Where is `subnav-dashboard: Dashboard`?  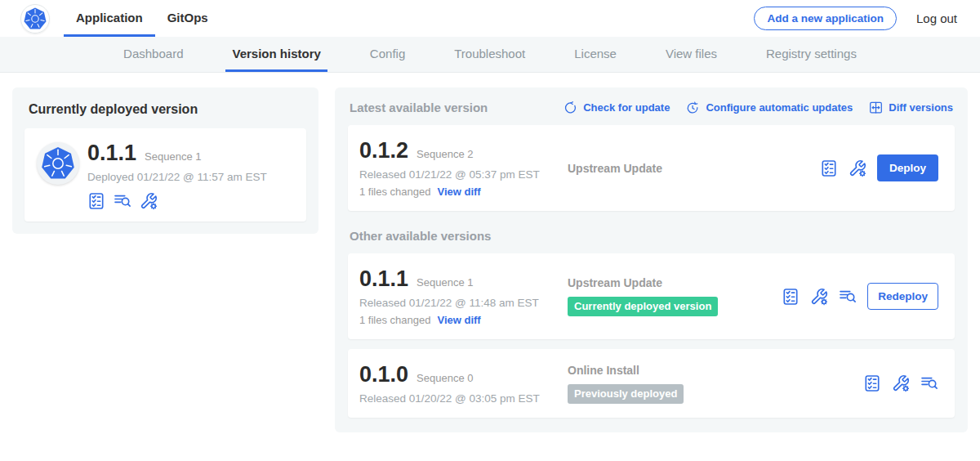
subnav-dashboard: Dashboard is located at coordinates (154, 54).